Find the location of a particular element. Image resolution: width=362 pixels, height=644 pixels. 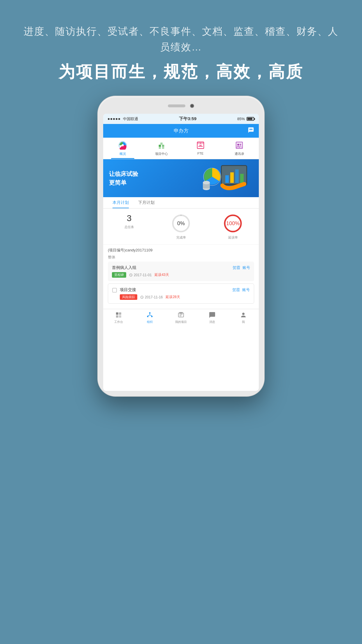

nav-tab-project: 项目中心 is located at coordinates (162, 149).